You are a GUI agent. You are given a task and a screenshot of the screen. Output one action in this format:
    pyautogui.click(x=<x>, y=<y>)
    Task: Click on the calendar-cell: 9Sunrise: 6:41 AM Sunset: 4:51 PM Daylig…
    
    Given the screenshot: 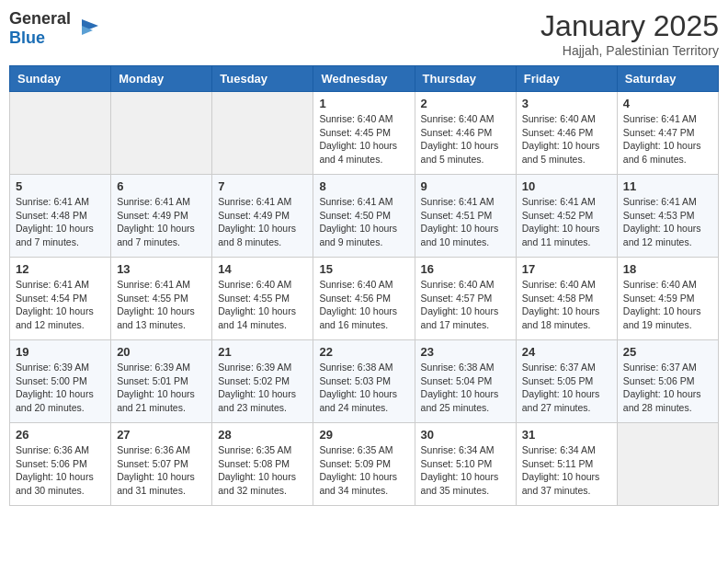 What is the action you would take?
    pyautogui.click(x=465, y=216)
    